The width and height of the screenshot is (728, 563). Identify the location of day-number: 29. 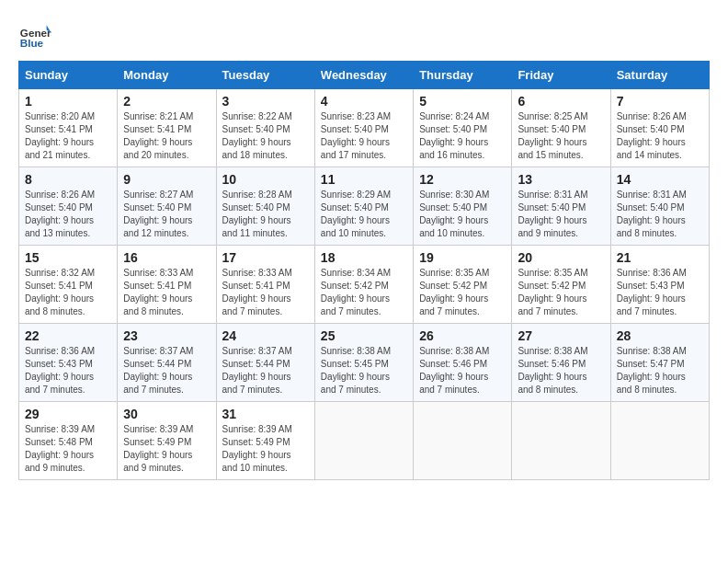
(68, 414).